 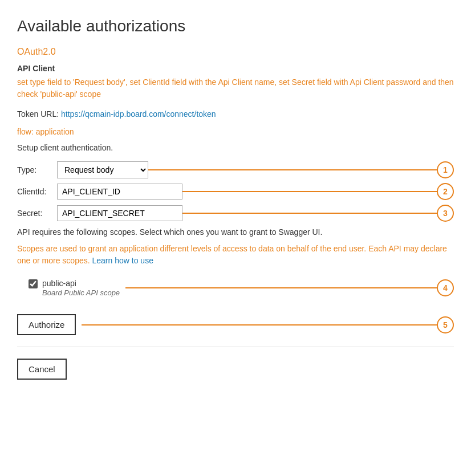 I want to click on scope-checkbox-row: public-api, so click(x=55, y=283).